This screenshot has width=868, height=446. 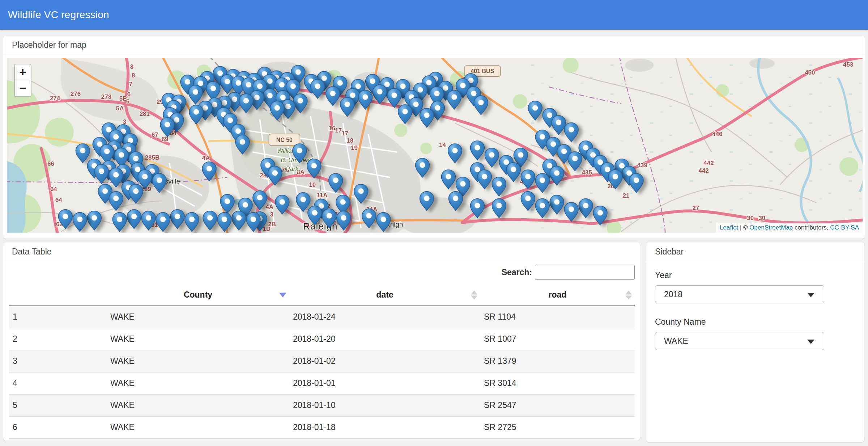 What do you see at coordinates (844, 227) in the screenshot?
I see `license-link: CC-BY-SA` at bounding box center [844, 227].